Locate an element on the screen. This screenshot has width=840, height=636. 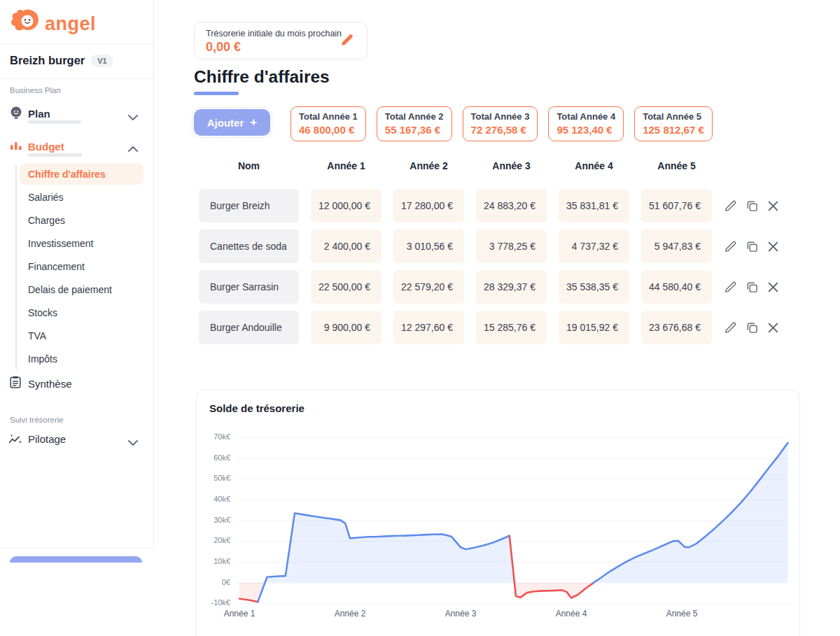
row-value-cell: 28 329,37 € is located at coordinates (511, 287).